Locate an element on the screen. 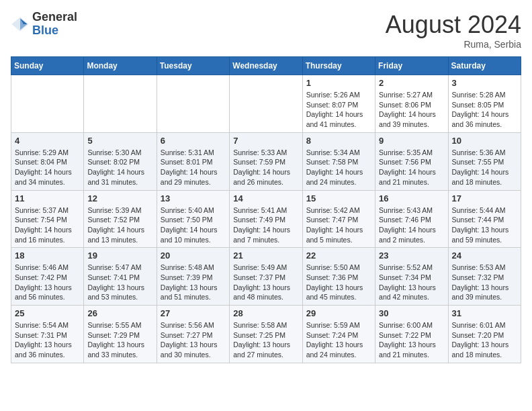 The image size is (532, 411). day-number: 13 is located at coordinates (193, 199).